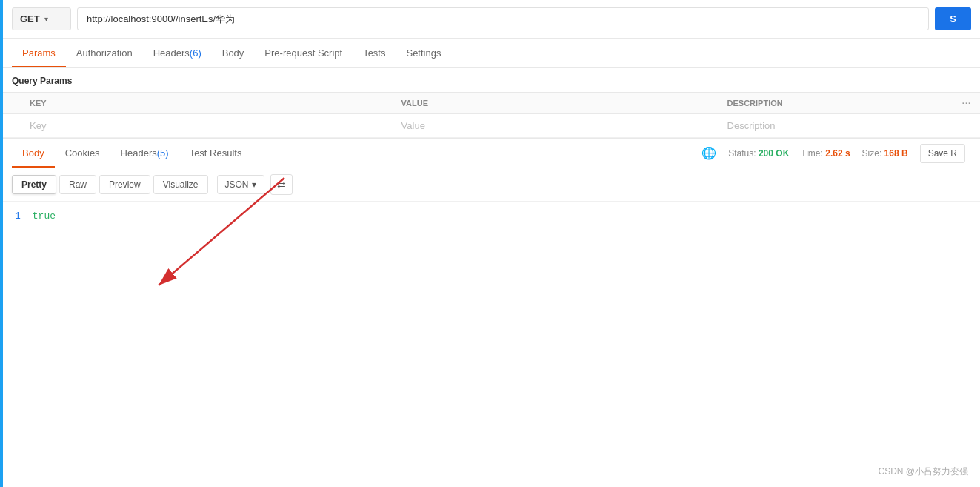  Describe the element at coordinates (967, 103) in the screenshot. I see `more-icon: ···` at that location.